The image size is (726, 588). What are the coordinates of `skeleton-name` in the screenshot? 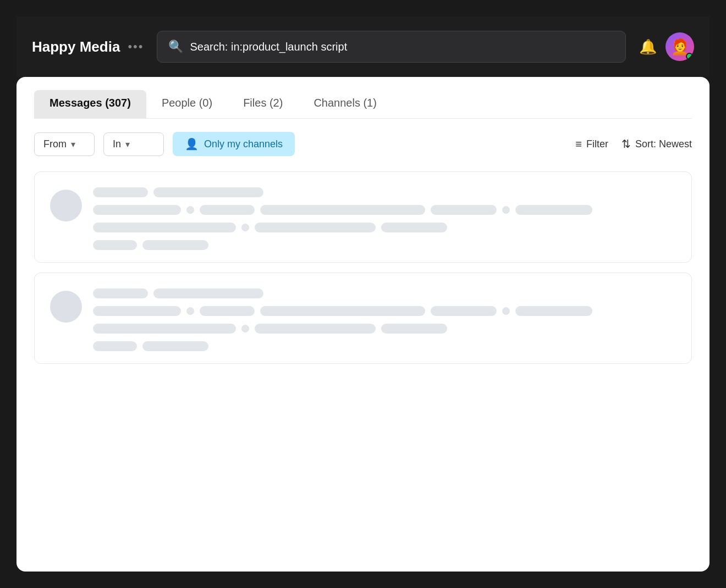 It's located at (120, 192).